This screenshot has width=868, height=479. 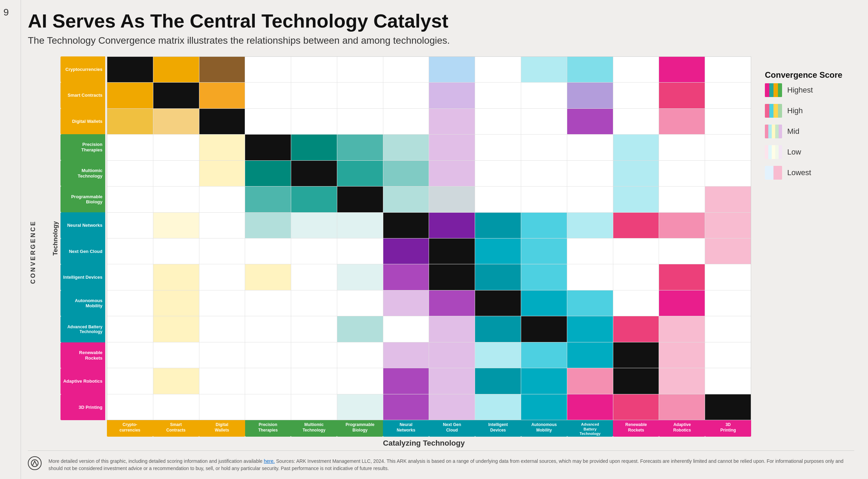 I want to click on page-title: AI Serves As The Central Technology Cata…, so click(x=441, y=21).